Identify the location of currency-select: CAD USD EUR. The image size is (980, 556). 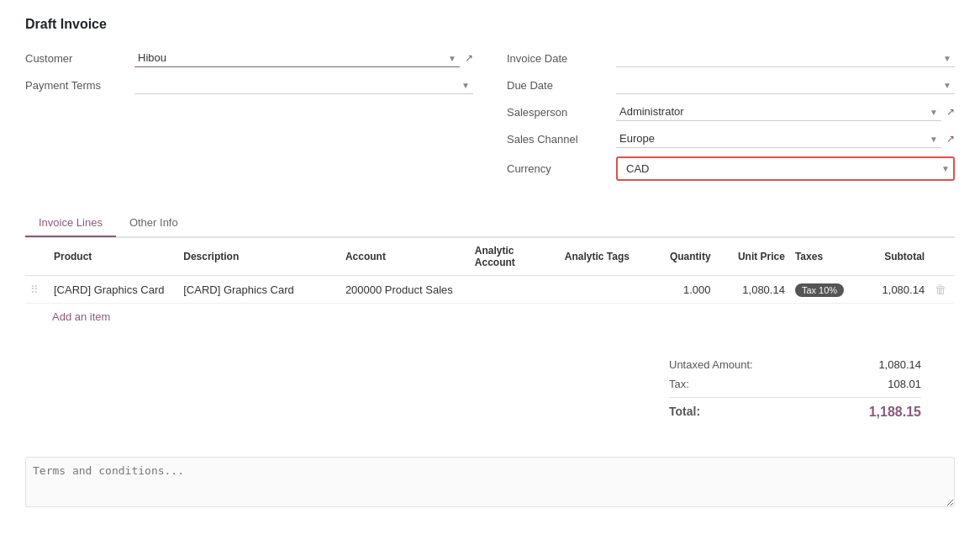
(785, 168).